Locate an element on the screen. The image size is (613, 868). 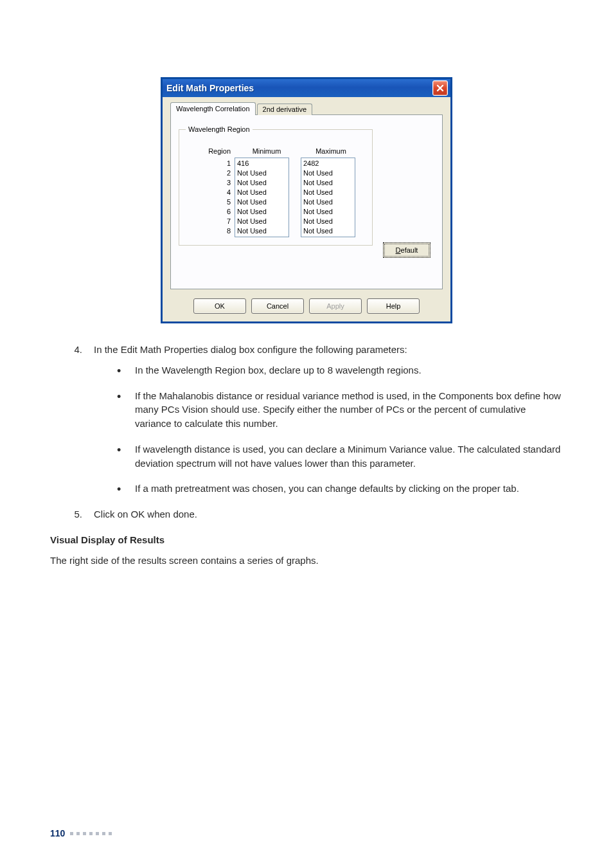
bullet-item: If wavelength distance is used, you can … is located at coordinates (340, 457).